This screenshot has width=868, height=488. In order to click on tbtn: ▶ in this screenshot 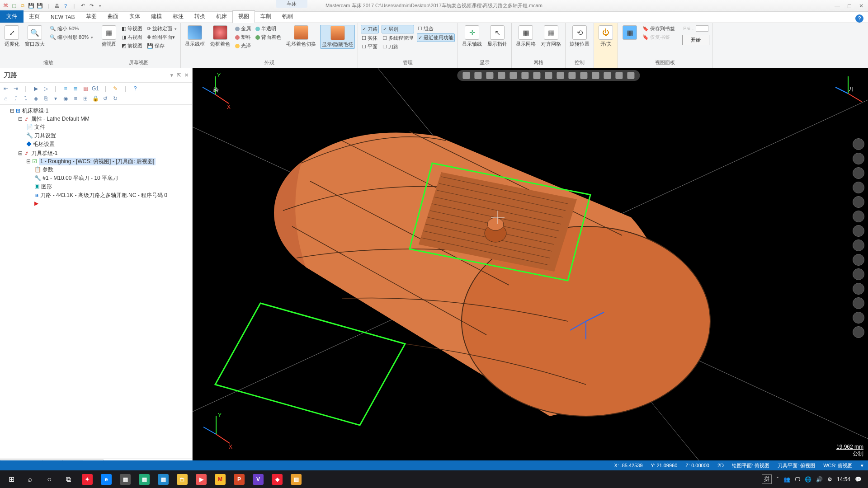, I will do `click(36, 89)`.